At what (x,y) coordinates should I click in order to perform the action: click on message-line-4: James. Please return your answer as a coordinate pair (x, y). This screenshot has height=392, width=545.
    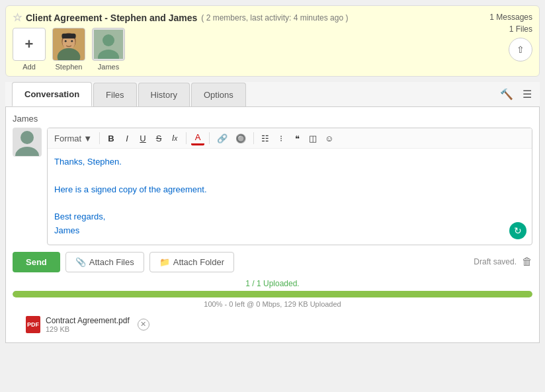
    Looking at the image, I should click on (290, 231).